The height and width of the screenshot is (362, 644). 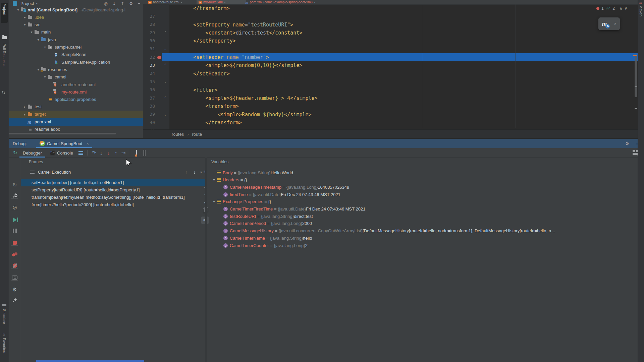 What do you see at coordinates (390, 115) in the screenshot?
I see `code-line-40: 40 <simple>Random ${body}</simple>` at bounding box center [390, 115].